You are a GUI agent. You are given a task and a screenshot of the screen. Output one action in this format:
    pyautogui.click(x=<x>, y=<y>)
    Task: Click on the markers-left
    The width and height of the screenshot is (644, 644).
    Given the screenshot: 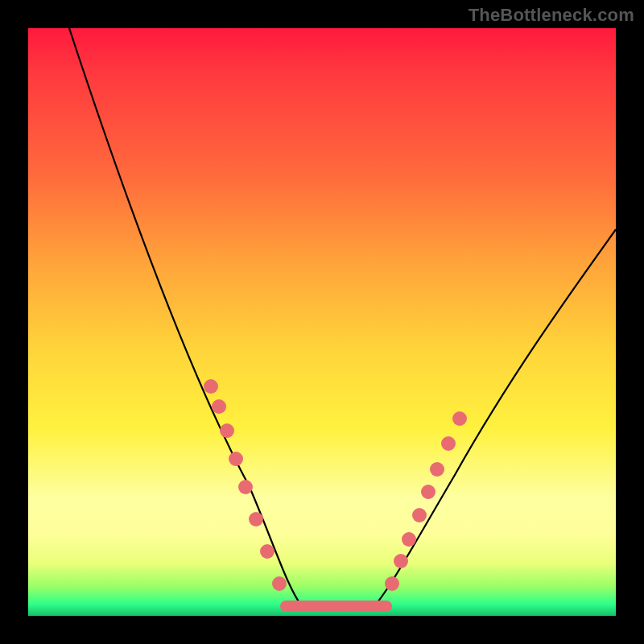 What is the action you would take?
    pyautogui.click(x=245, y=485)
    